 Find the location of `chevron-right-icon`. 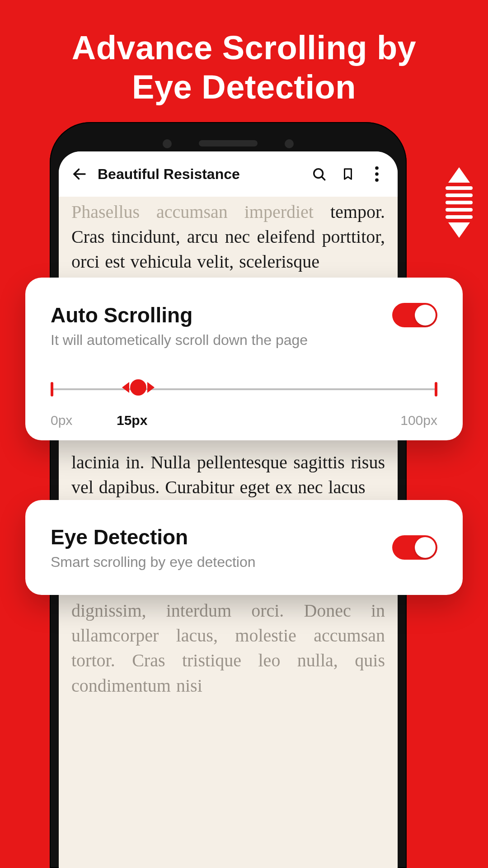

chevron-right-icon is located at coordinates (151, 387).